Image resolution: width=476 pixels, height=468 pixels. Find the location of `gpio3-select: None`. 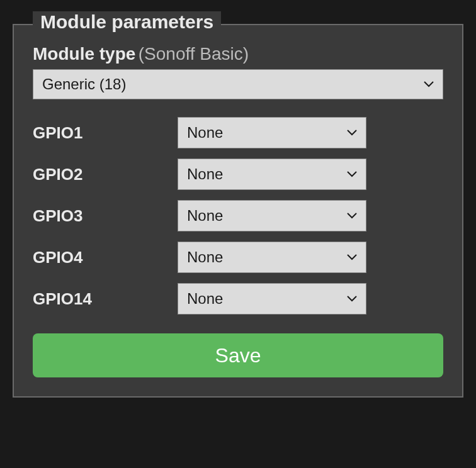

gpio3-select: None is located at coordinates (272, 216).